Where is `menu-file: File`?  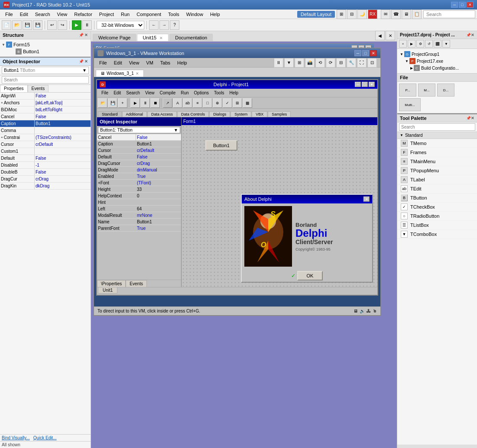 menu-file: File is located at coordinates (9, 14).